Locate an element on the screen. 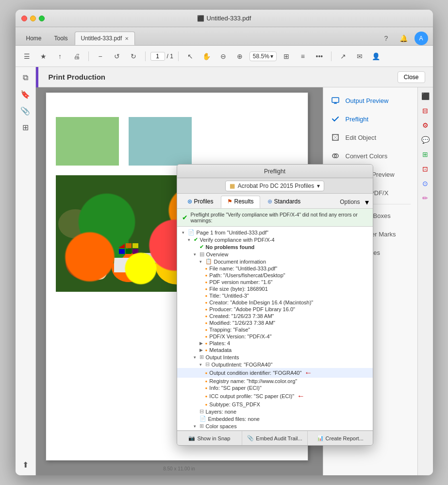 The height and width of the screenshot is (485, 448). strip-icon-6: ⊡ is located at coordinates (425, 169).